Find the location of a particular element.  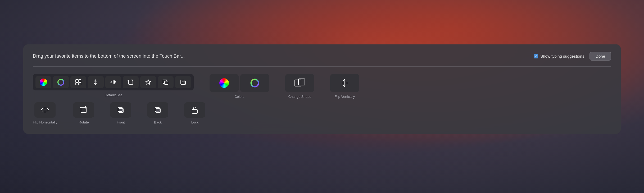

tb-arrange is located at coordinates (78, 82).